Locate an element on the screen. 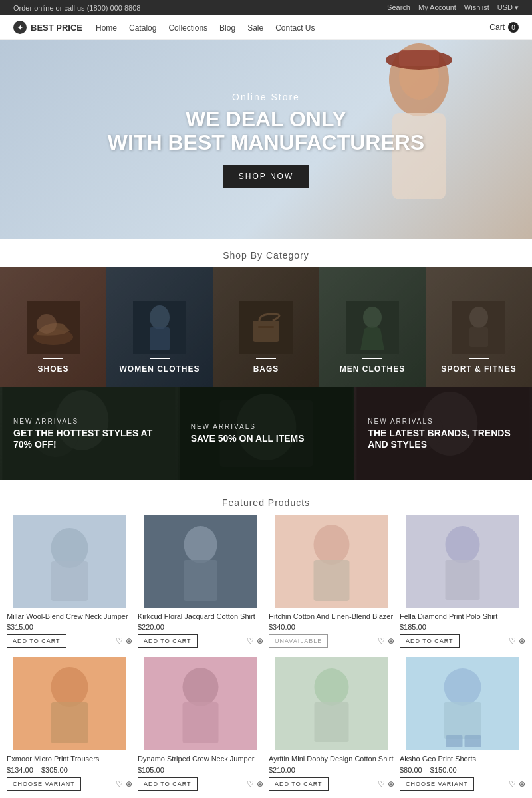 The width and height of the screenshot is (532, 798). wishlist-icon-5: ♡ is located at coordinates (250, 784).